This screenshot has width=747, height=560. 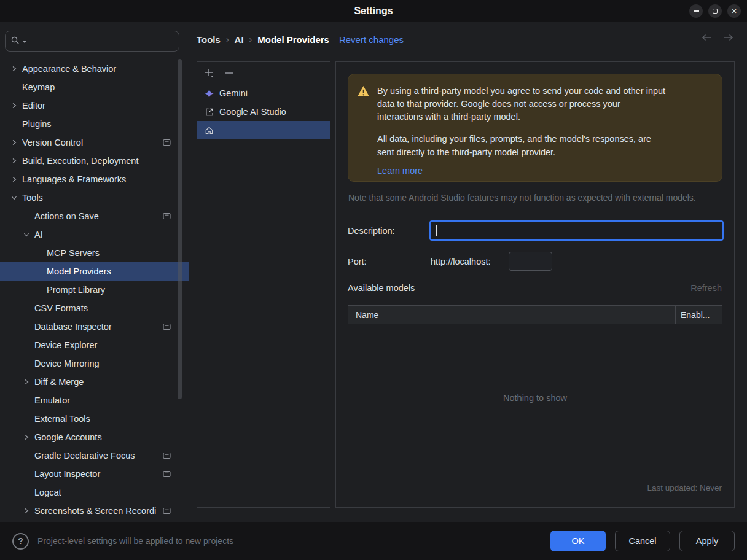 I want to click on add-provider-button, so click(x=209, y=72).